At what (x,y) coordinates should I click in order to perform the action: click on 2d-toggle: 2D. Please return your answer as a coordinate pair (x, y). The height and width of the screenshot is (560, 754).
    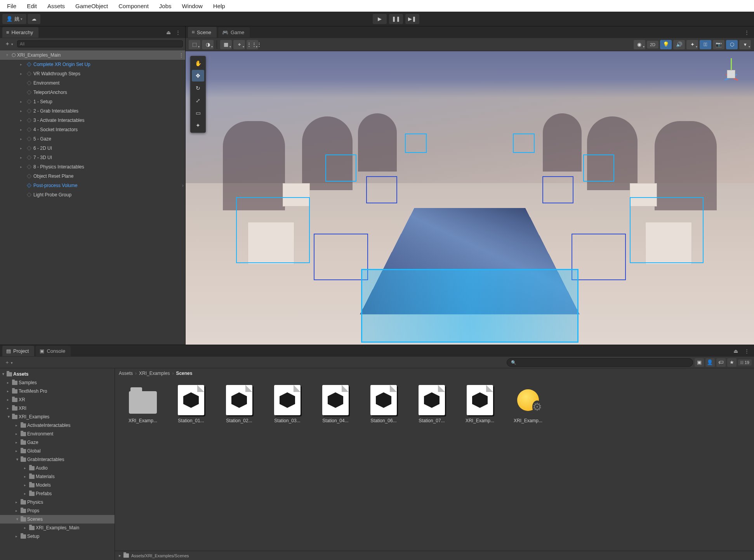
    Looking at the image, I should click on (653, 45).